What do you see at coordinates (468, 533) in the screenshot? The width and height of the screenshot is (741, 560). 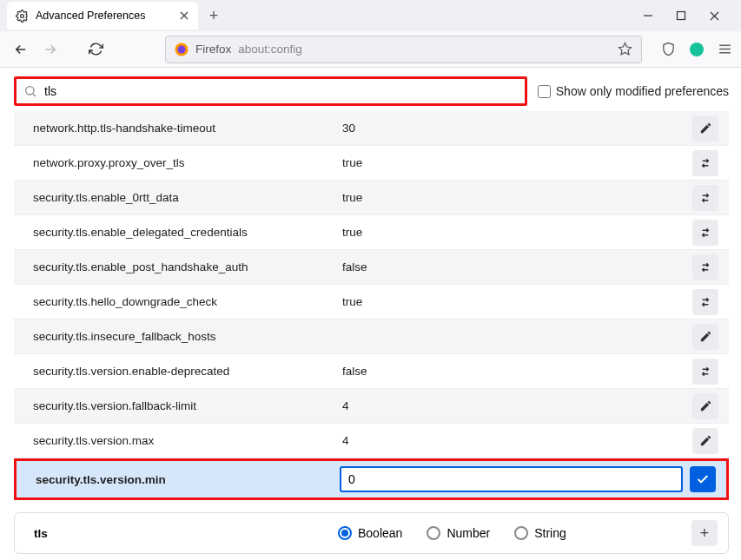 I see `radio-label: Number` at bounding box center [468, 533].